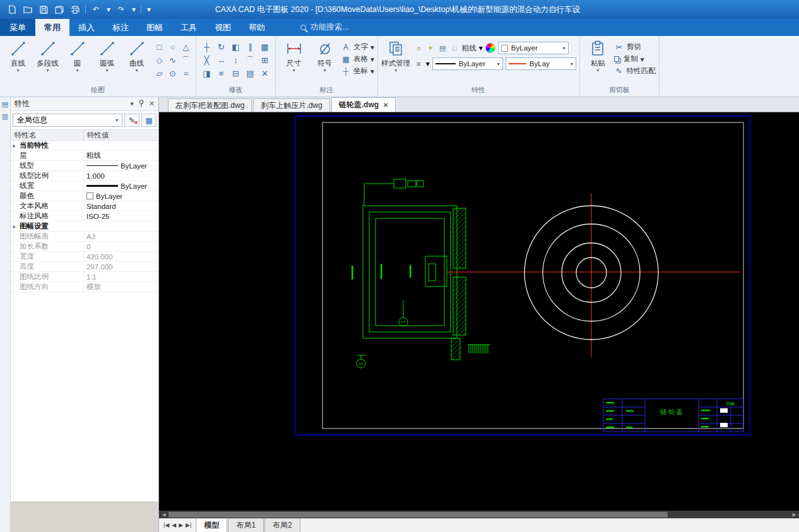 This screenshot has width=799, height=532. Describe the element at coordinates (174, 525) in the screenshot. I see `layout-nav-icon: ◀` at that location.